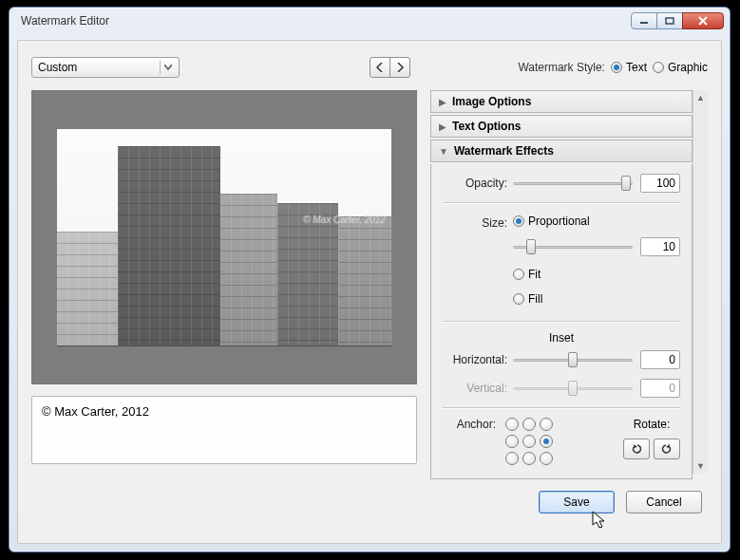  I want to click on size-slider, so click(573, 247).